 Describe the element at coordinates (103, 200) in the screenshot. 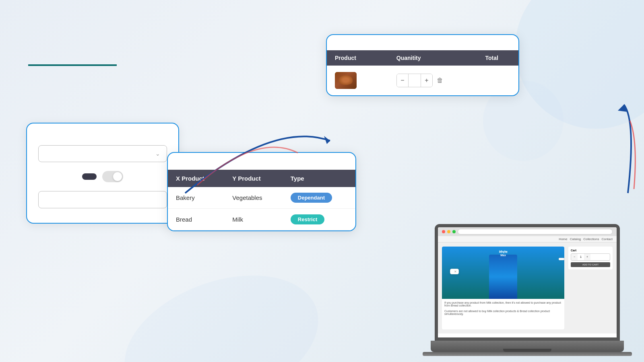

I see `y-collection-input` at that location.